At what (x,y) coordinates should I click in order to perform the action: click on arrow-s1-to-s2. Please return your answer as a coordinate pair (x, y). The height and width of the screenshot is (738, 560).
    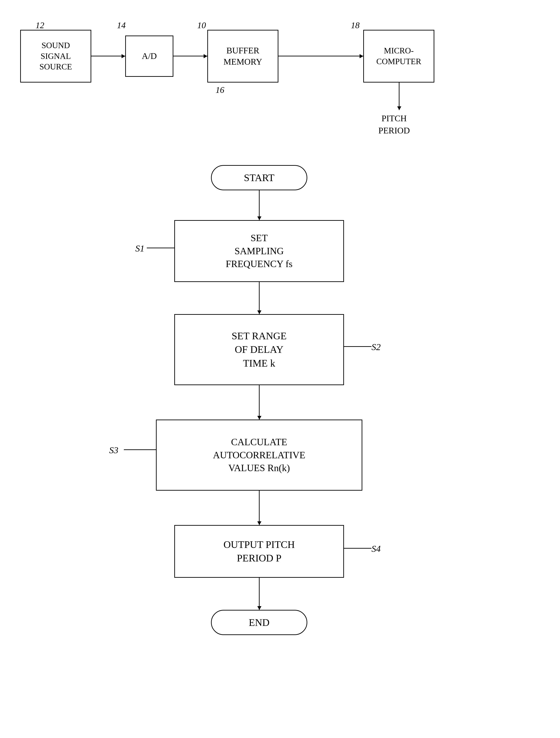
    Looking at the image, I should click on (259, 298).